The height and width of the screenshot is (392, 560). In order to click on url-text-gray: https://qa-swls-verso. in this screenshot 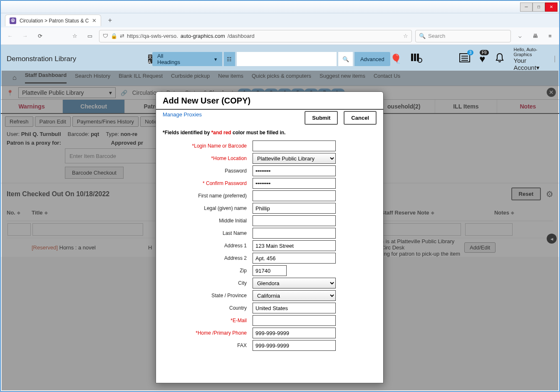, I will do `click(152, 36)`.